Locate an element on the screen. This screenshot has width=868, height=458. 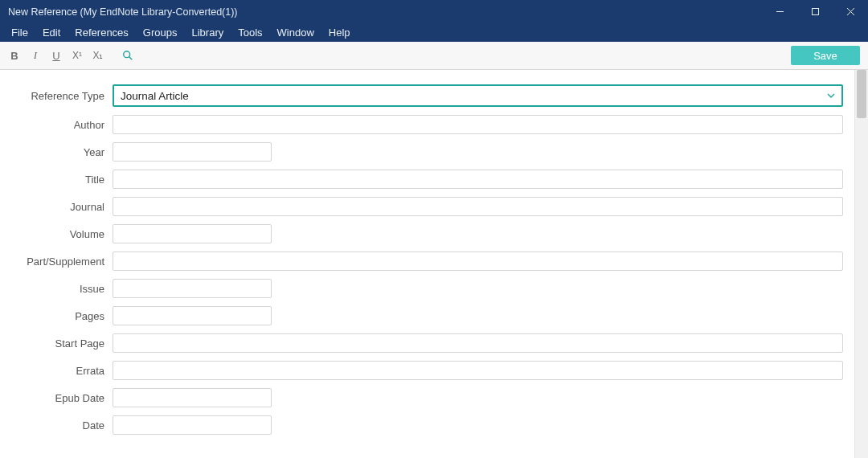
field-row: Errata is located at coordinates (421, 370).